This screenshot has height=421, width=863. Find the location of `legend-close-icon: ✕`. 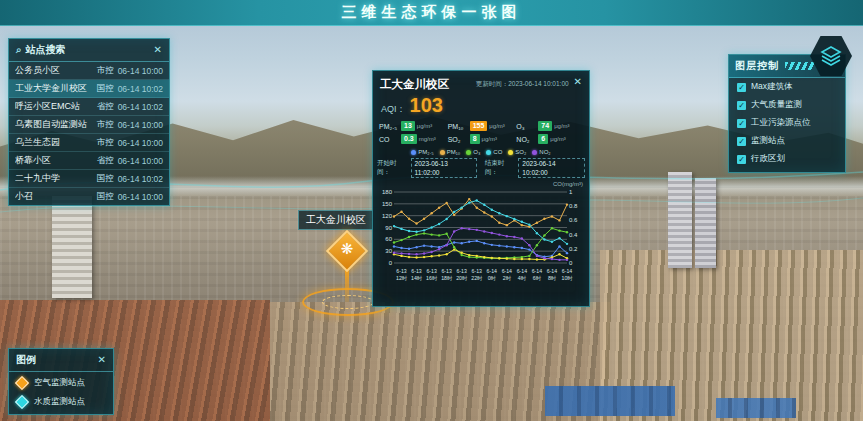

legend-close-icon: ✕ is located at coordinates (102, 360).